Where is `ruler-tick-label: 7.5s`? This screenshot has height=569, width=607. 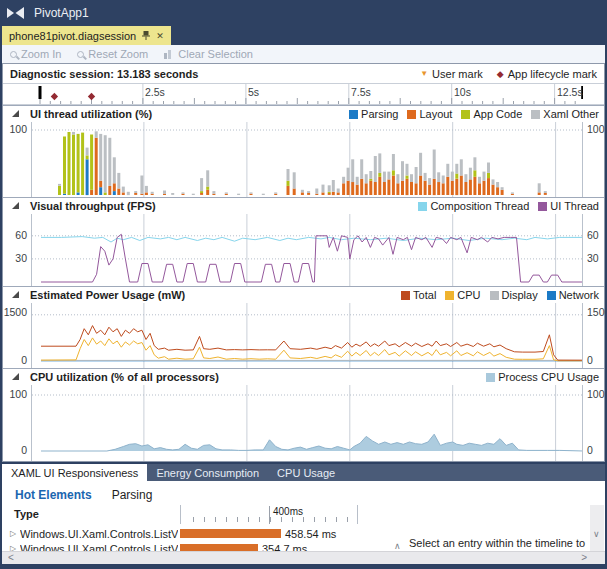 ruler-tick-label: 7.5s is located at coordinates (361, 92).